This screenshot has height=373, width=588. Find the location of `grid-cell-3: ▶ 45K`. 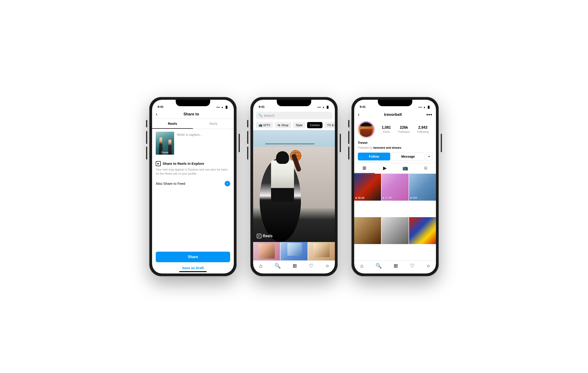

grid-cell-3: ▶ 45K is located at coordinates (422, 187).